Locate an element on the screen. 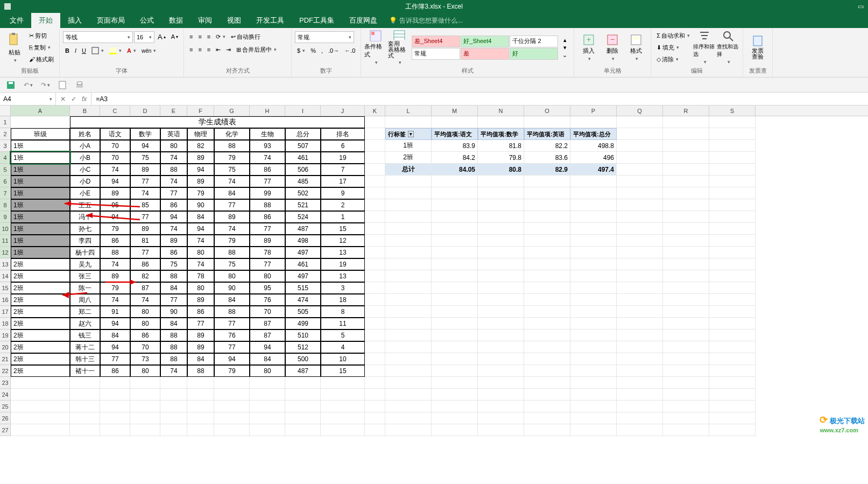  cell: 474 is located at coordinates (303, 300).